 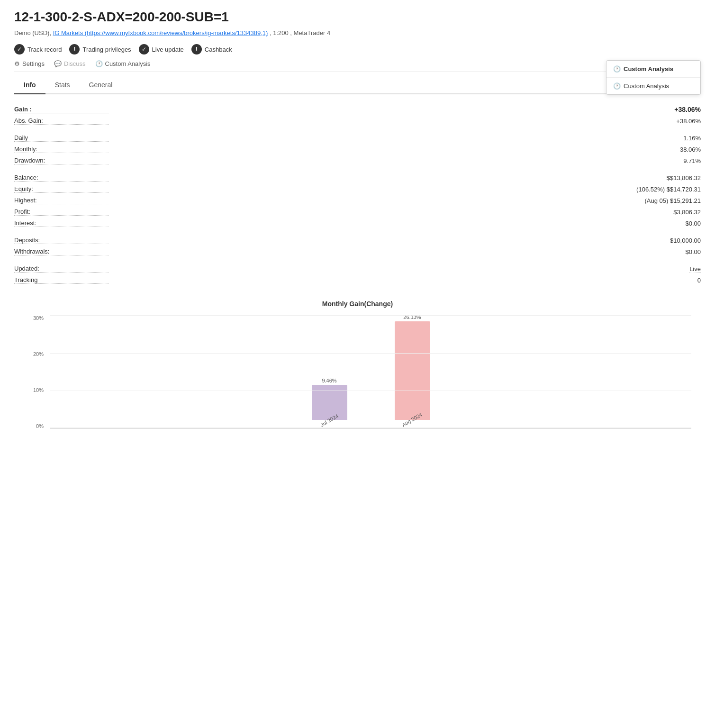 I want to click on deposits-label: Deposits:, so click(x=62, y=240).